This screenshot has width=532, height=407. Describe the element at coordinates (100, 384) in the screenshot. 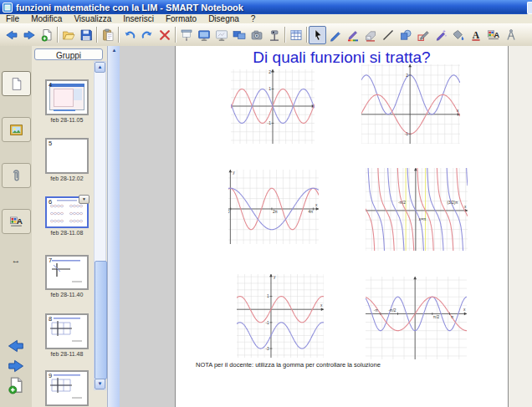

I see `scroll-down-button: ▼` at that location.